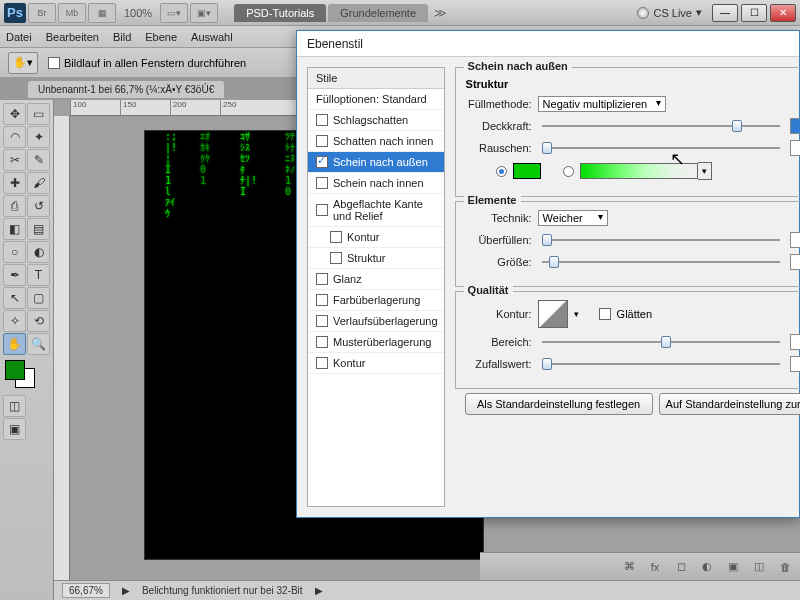  I want to click on range-slider, so click(661, 342).